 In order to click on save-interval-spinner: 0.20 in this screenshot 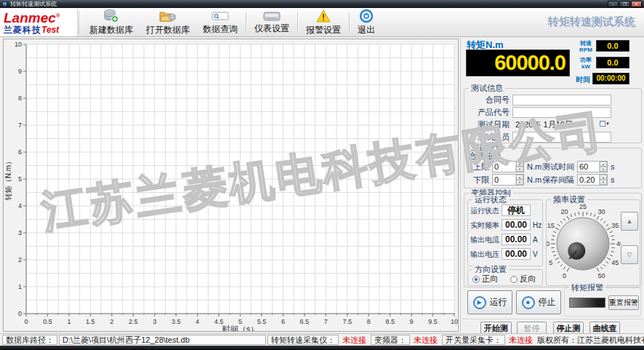, I will do `click(592, 180)`.